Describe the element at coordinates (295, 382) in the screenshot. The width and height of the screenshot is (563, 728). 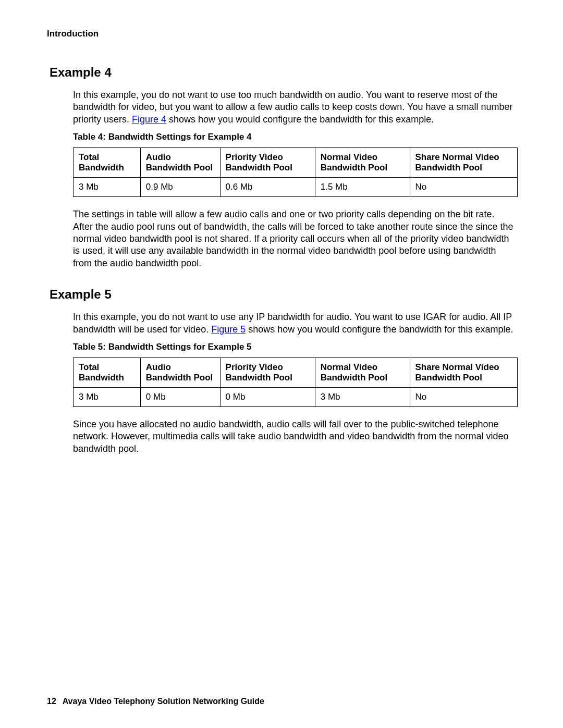
I see `table5: Total Bandwidth Audio Bandwidth Pool Pri…` at that location.